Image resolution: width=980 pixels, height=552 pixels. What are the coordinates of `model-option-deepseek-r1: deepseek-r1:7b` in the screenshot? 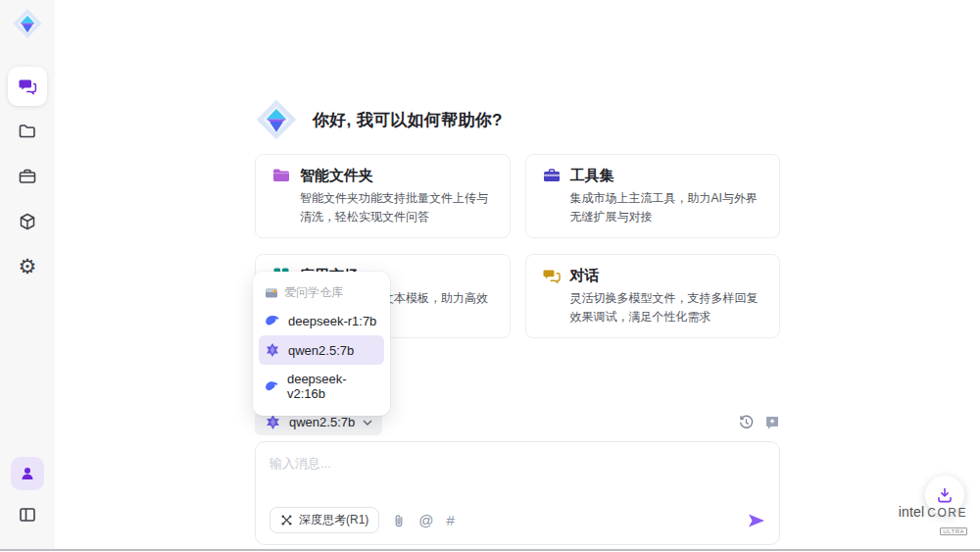 It's located at (321, 321).